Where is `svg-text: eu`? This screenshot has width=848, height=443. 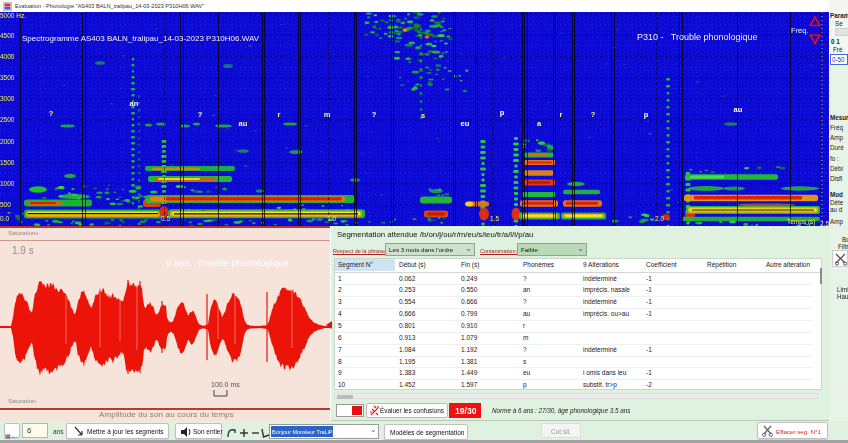 svg-text: eu is located at coordinates (466, 124).